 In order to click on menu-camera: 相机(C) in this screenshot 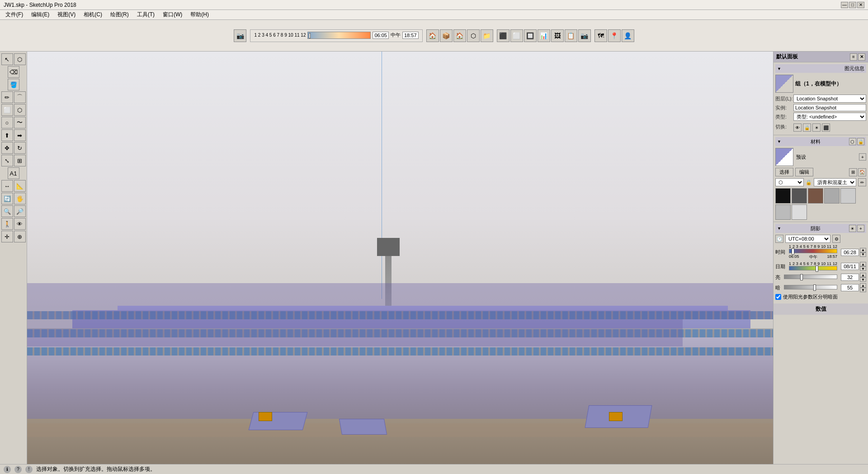, I will do `click(93, 14)`.